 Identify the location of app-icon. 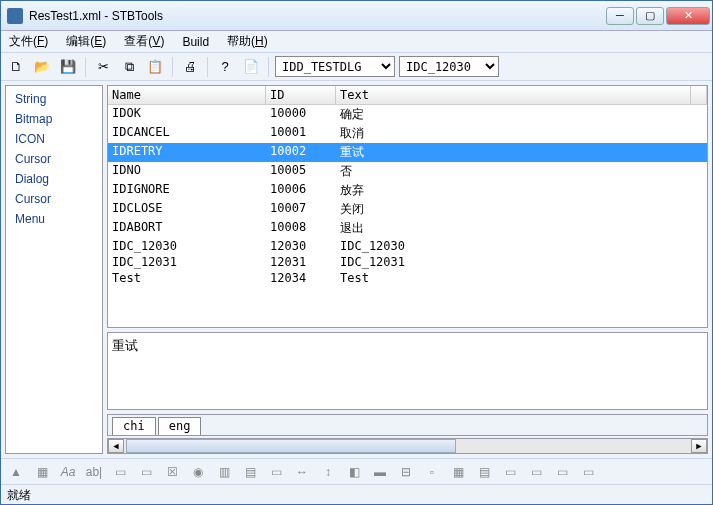
(15, 16).